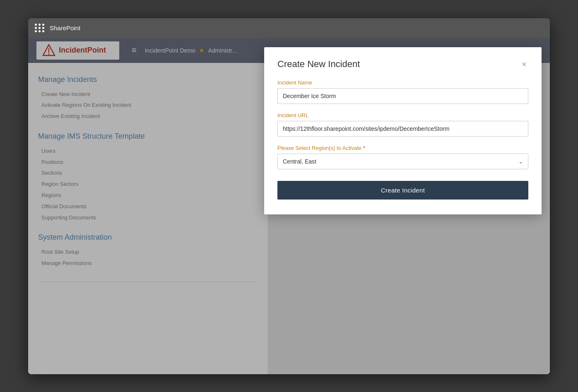 The width and height of the screenshot is (578, 392). What do you see at coordinates (403, 92) in the screenshot?
I see `incident-name-group: Incident Name` at bounding box center [403, 92].